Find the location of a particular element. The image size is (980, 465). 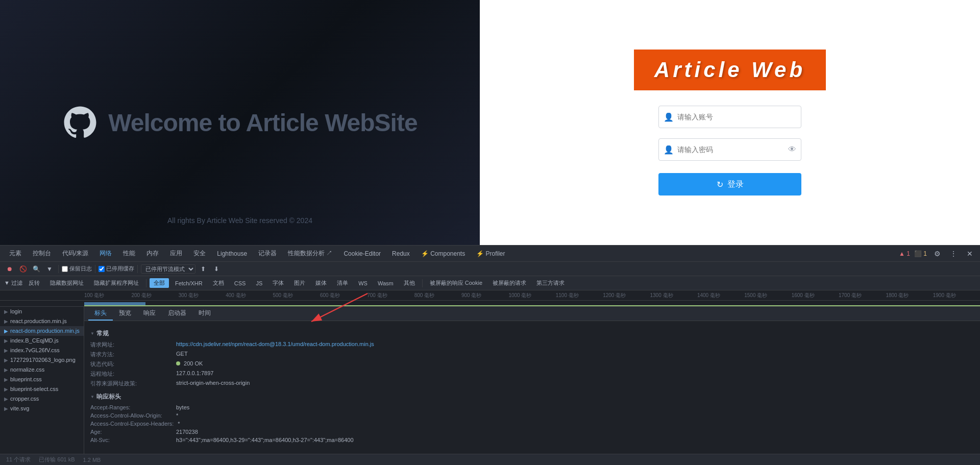

clear-button: 🚫 is located at coordinates (23, 269).